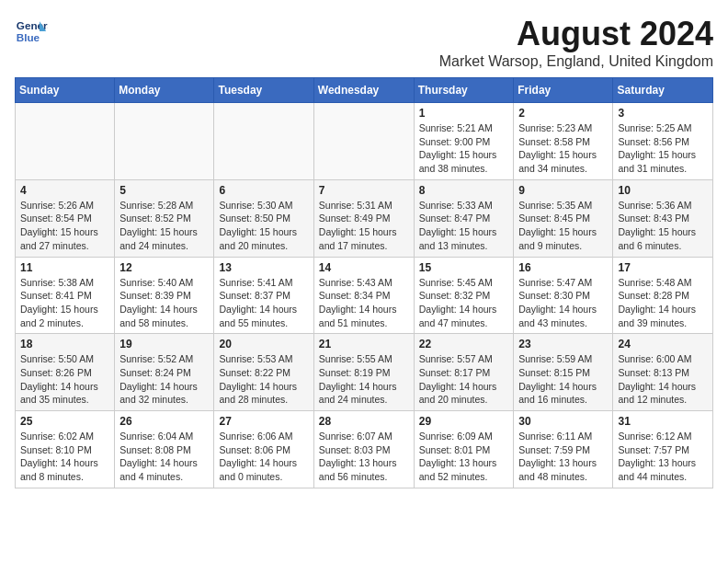 Image resolution: width=728 pixels, height=563 pixels. Describe the element at coordinates (563, 450) in the screenshot. I see `calendar-cell: 30Sunrise: 6:11 AMSunset: 7:59 PMDayligh…` at that location.